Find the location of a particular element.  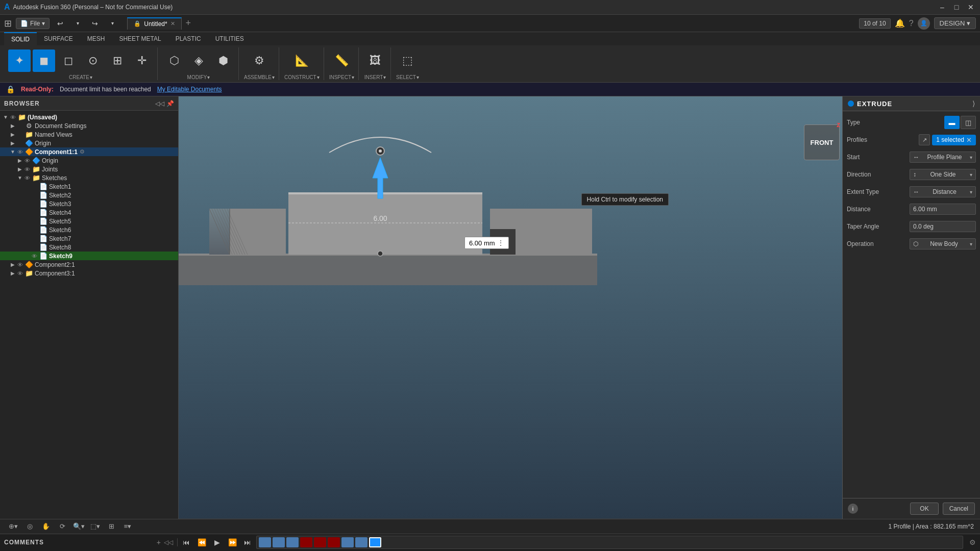

notifications-icon: 🔔 is located at coordinates (900, 23).